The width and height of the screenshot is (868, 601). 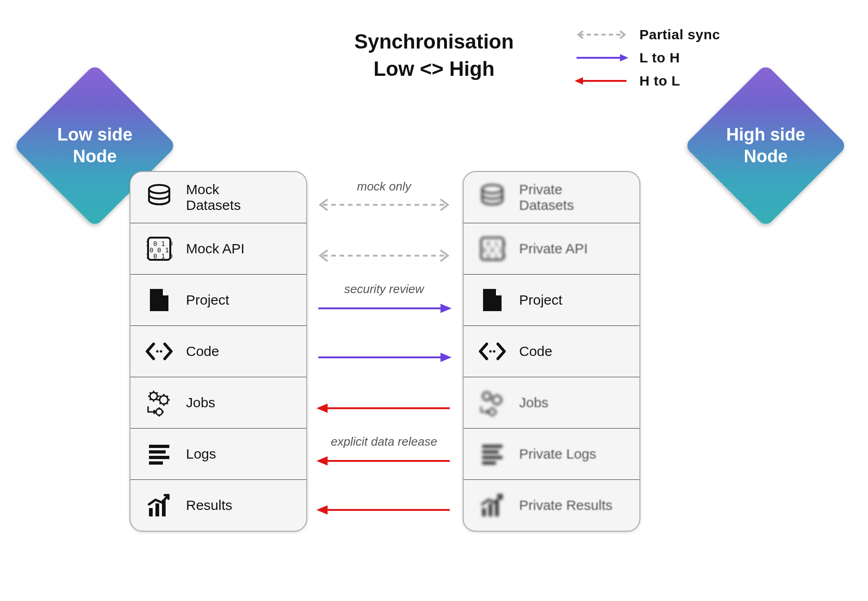 What do you see at coordinates (384, 289) in the screenshot?
I see `caption-security-review: security review` at bounding box center [384, 289].